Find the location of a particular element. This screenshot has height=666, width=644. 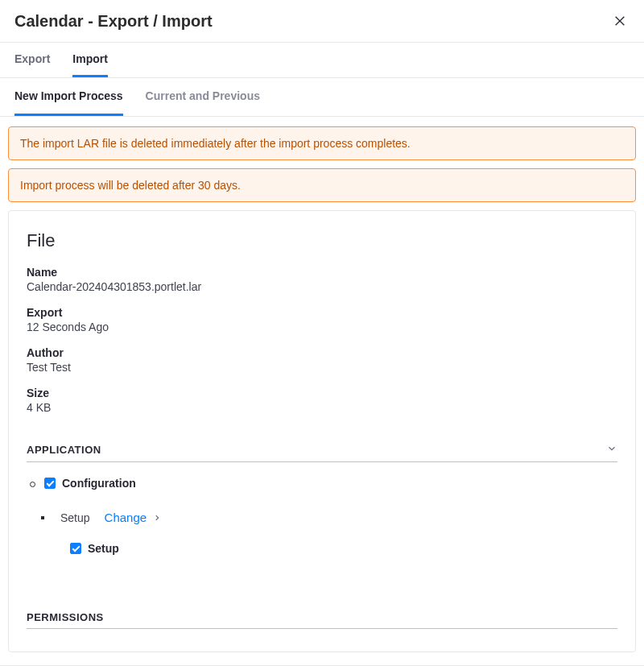

subtab-current-and-previous: Current and Previous is located at coordinates (203, 97).